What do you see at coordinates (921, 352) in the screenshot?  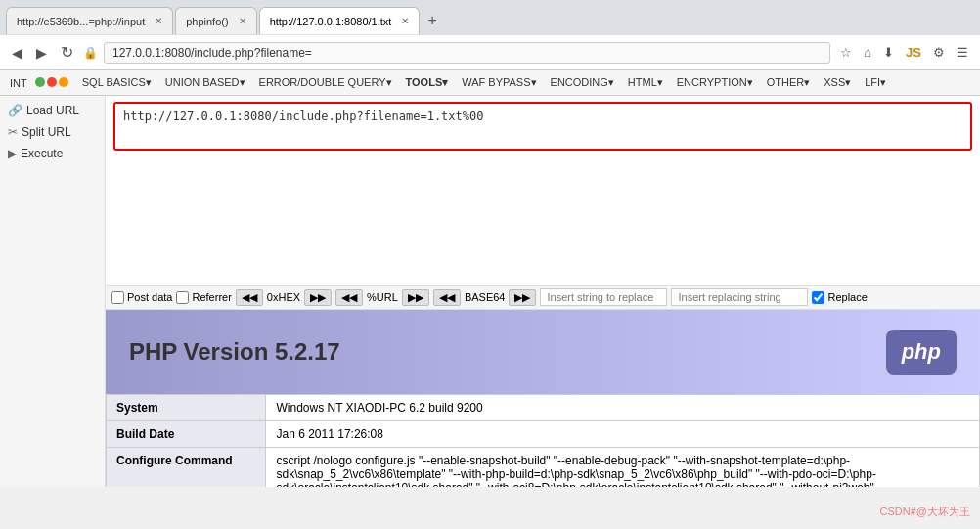 I see `php-logo-text: php` at bounding box center [921, 352].